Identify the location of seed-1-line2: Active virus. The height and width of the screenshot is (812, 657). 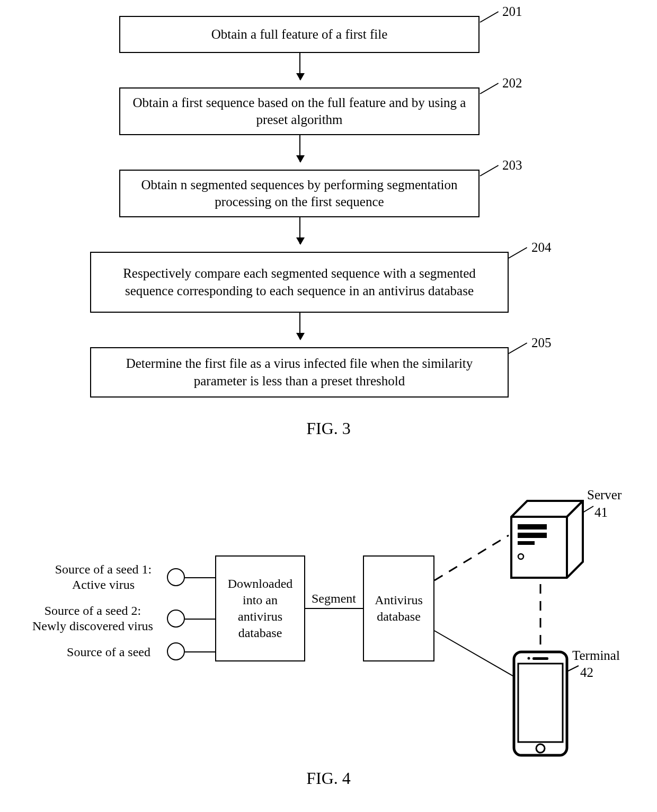
(103, 585).